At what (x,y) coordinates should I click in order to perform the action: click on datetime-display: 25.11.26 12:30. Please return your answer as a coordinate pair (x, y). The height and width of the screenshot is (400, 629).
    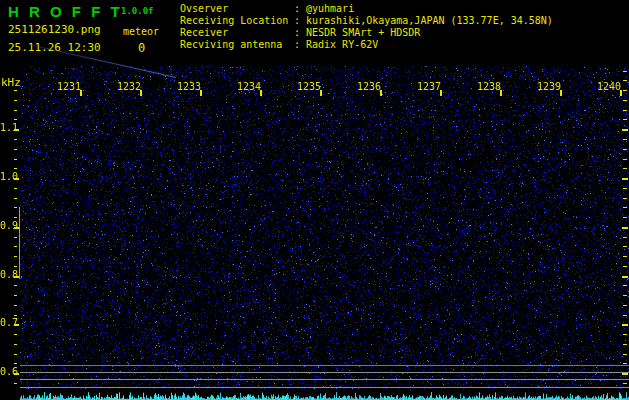
    Looking at the image, I should click on (54, 48).